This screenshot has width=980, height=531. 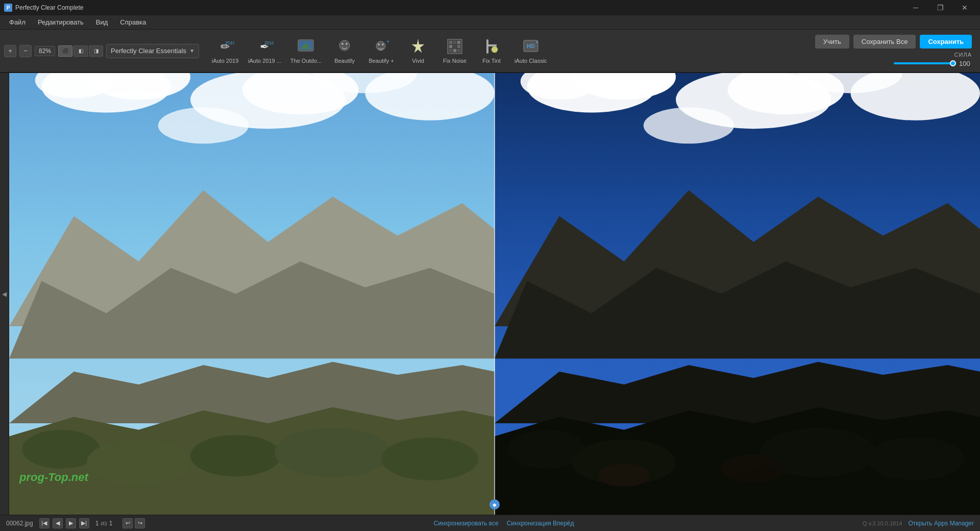 What do you see at coordinates (882, 523) in the screenshot?
I see `version-text: Q v.3.10.0.1814` at bounding box center [882, 523].